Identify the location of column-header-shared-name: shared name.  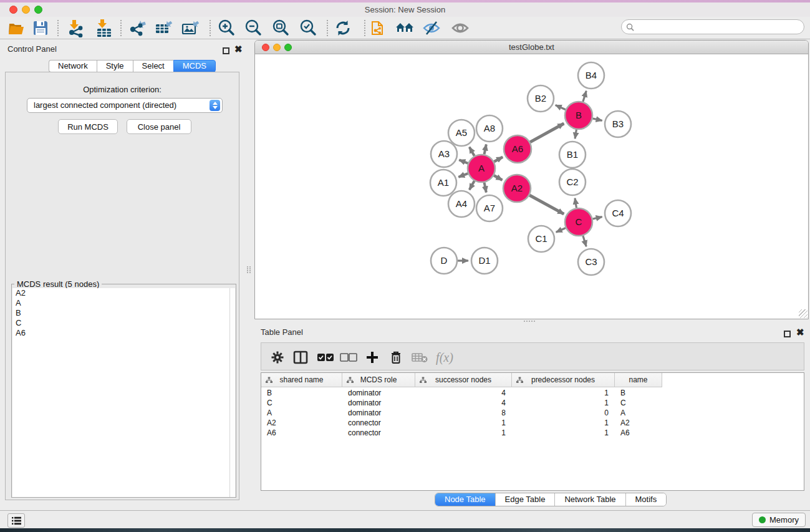
(302, 380).